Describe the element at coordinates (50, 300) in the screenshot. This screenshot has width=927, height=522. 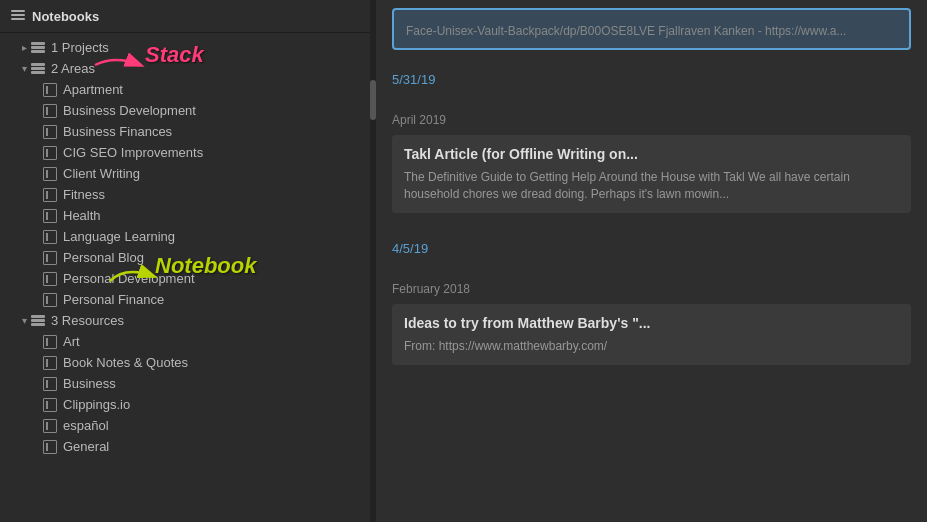
I see `notebook-icon-personal-fin` at that location.